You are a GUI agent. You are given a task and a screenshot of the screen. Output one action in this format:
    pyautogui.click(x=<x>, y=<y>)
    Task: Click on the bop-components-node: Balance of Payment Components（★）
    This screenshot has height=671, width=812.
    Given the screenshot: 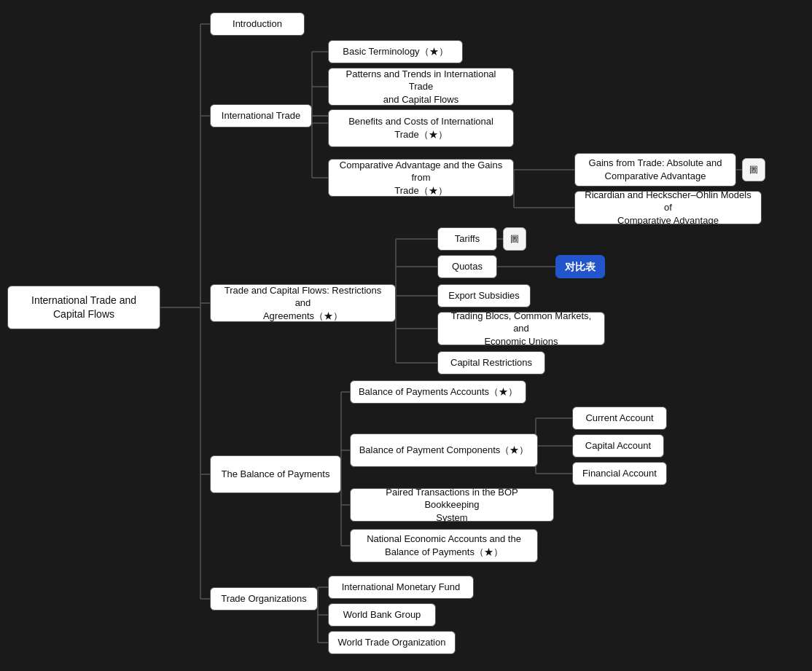 What is the action you would take?
    pyautogui.click(x=444, y=450)
    